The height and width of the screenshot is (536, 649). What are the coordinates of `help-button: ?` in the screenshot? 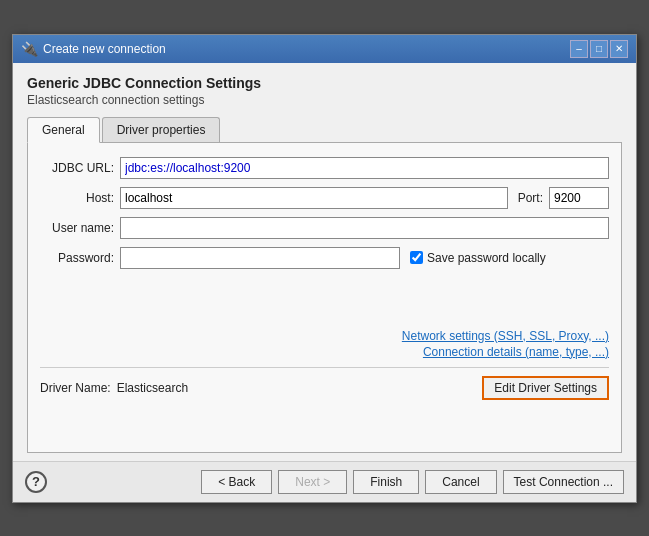 It's located at (36, 482).